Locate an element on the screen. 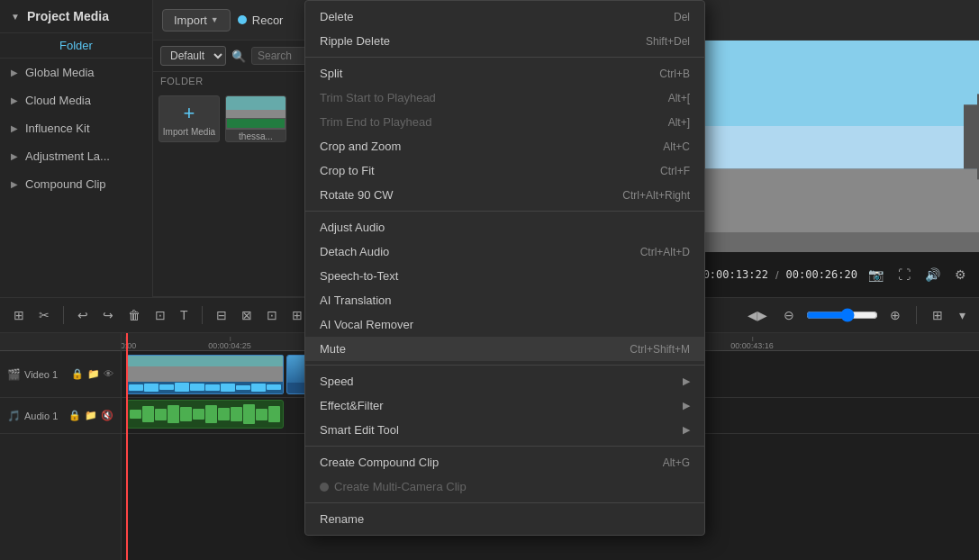  sidebar-collapse-arrow: ▼ is located at coordinates (15, 16).